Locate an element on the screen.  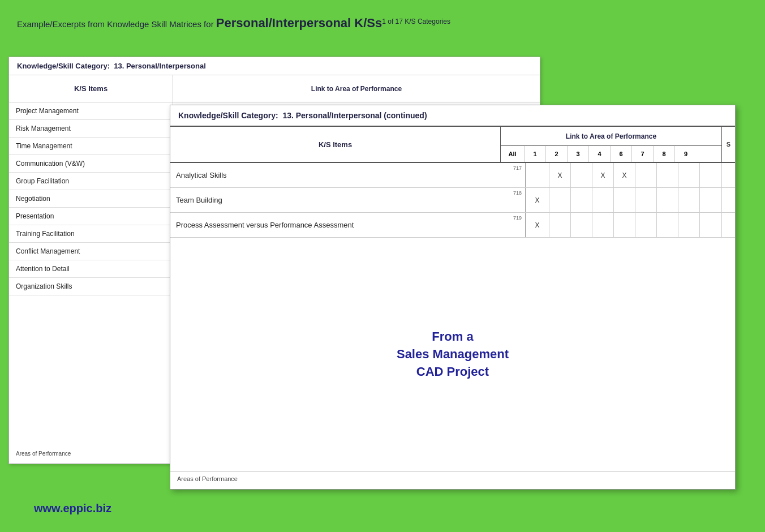
back-ks-item: Project Management is located at coordinates (91, 111).